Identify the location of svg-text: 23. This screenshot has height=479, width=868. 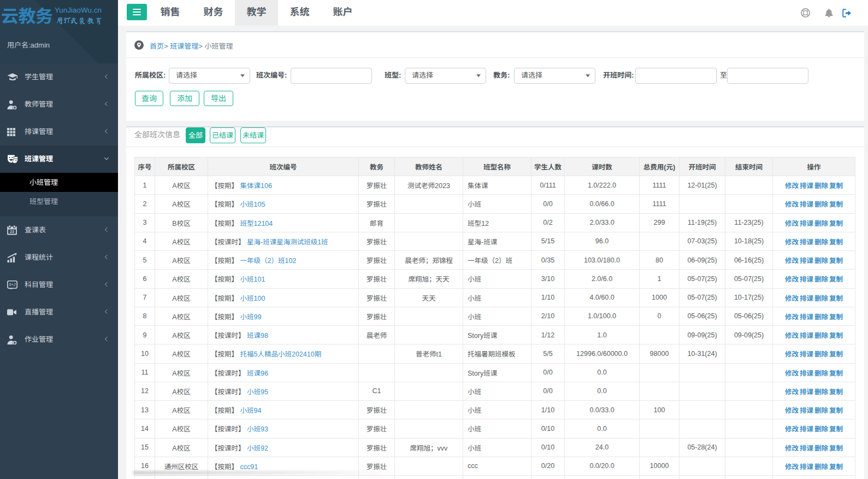
(12, 232).